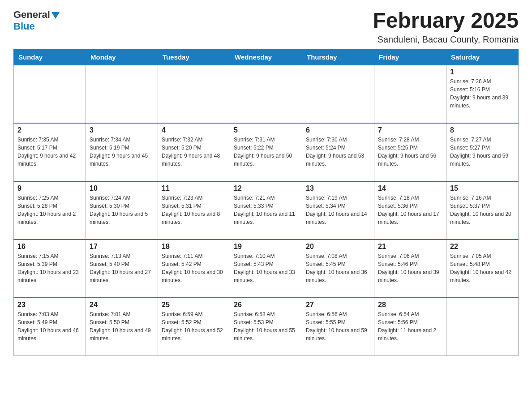  What do you see at coordinates (37, 21) in the screenshot?
I see `logo: General Blue` at bounding box center [37, 21].